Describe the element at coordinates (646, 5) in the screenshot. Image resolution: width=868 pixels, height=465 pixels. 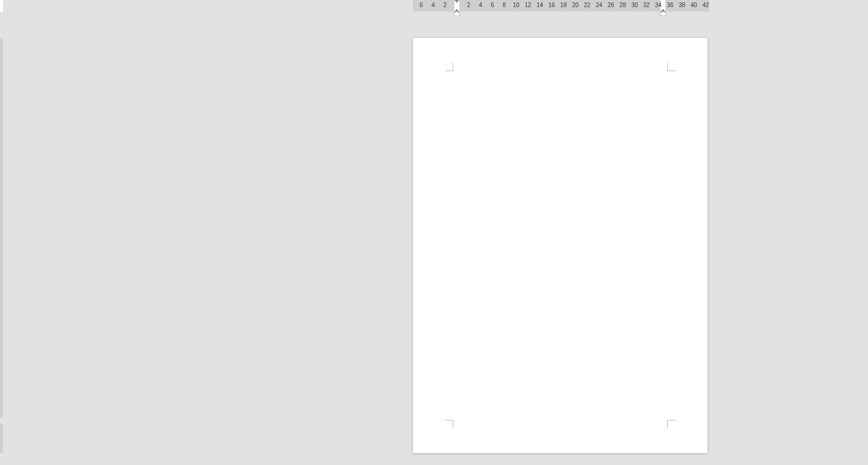
I see `ruler-tick: 32` at that location.